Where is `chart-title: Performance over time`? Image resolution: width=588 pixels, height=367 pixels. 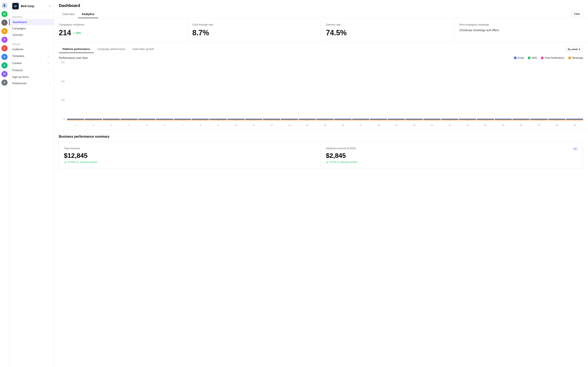
chart-title: Performance over time is located at coordinates (73, 58).